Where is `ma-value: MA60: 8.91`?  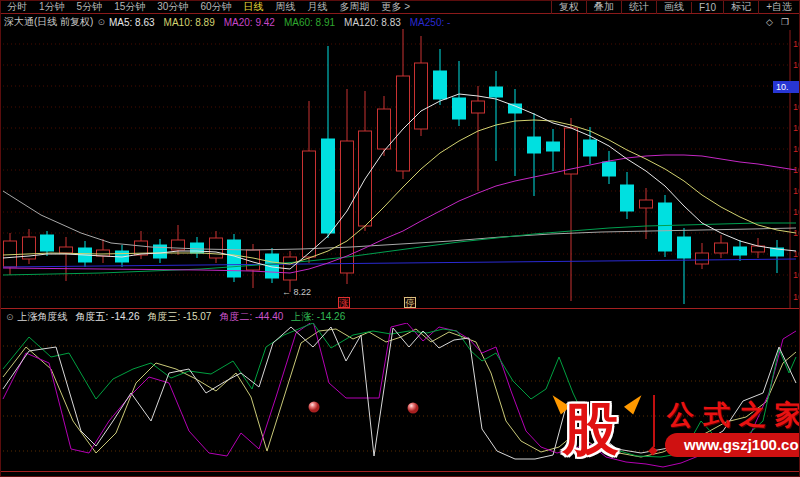 ma-value: MA60: 8.91 is located at coordinates (314, 22).